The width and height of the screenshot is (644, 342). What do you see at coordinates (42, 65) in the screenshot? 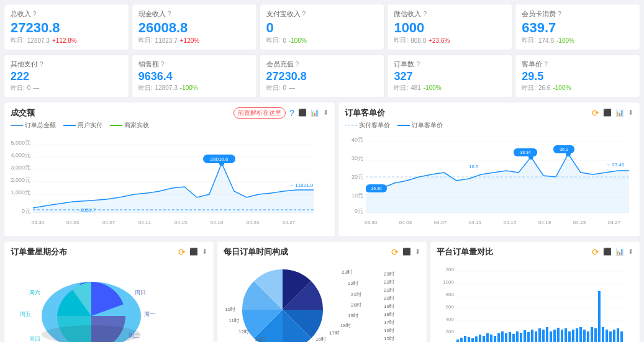
I see `help-icon-s2-0: ?` at bounding box center [42, 65].